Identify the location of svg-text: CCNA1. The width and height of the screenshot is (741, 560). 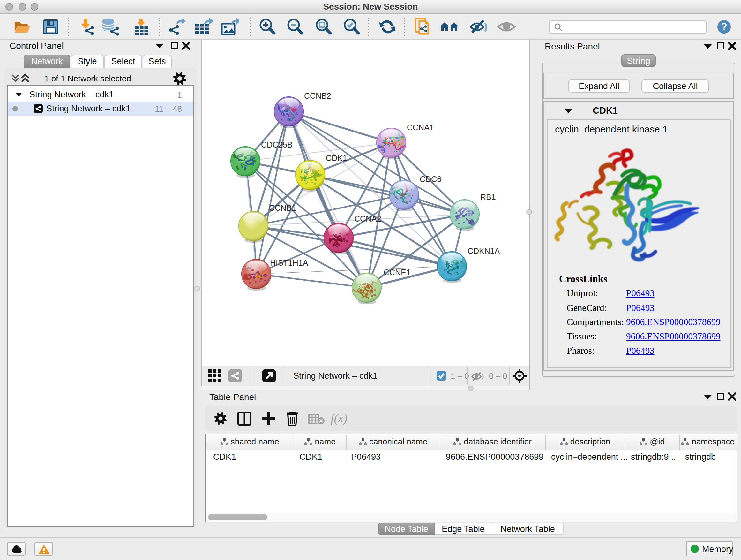
(421, 127).